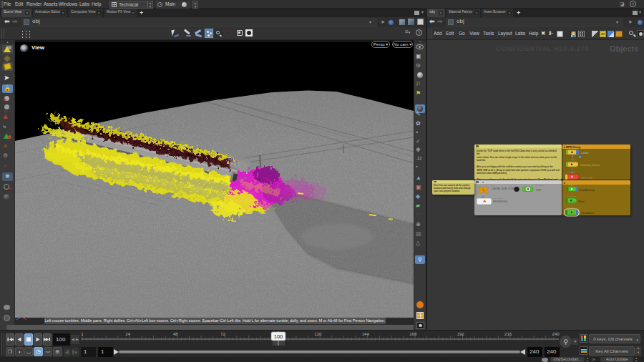  Describe the element at coordinates (539, 190) in the screenshot. I see `svg-text: TOP` at that location.